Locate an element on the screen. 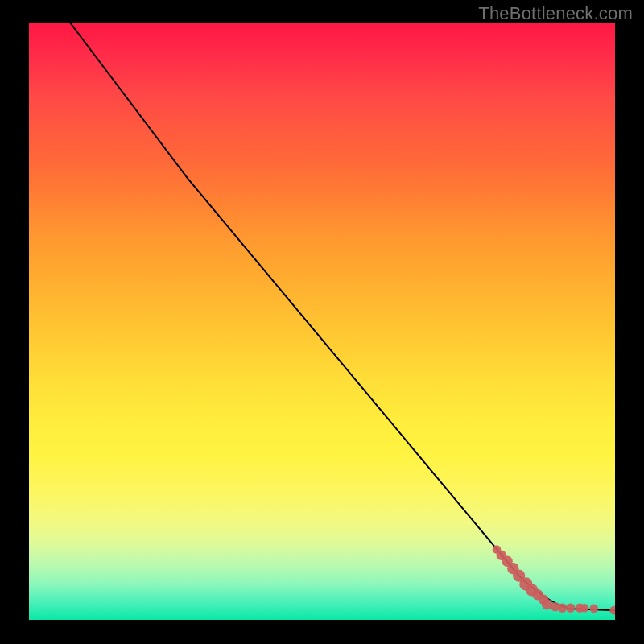 Image resolution: width=644 pixels, height=644 pixels. data-points is located at coordinates (554, 580).